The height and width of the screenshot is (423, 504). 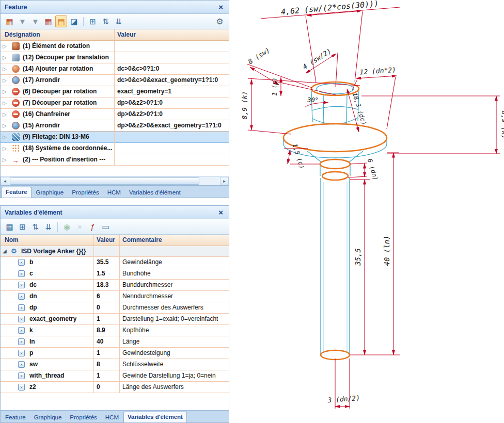 What do you see at coordinates (143, 240) in the screenshot?
I see `column-header-commentaire: Commentaire` at bounding box center [143, 240].